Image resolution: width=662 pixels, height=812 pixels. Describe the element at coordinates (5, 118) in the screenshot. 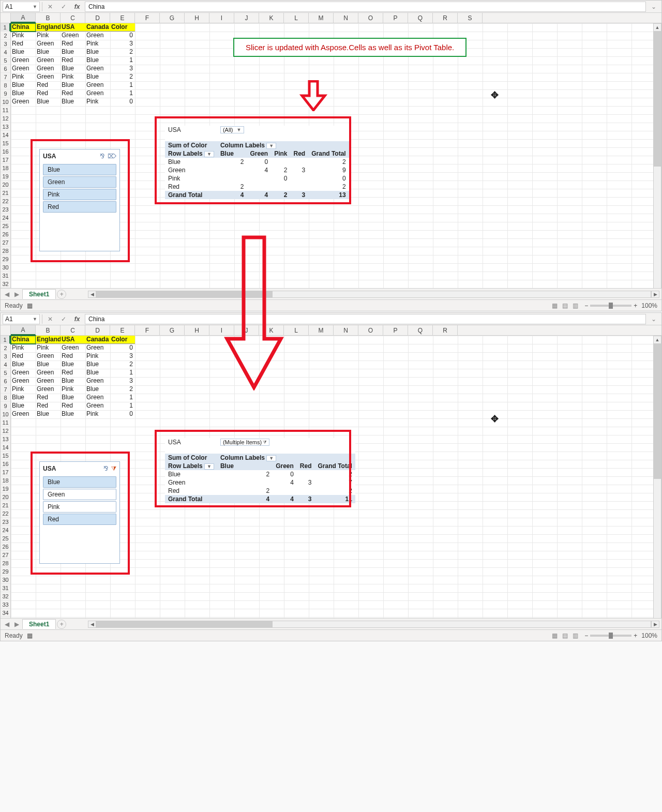

I see `row-header: 12` at that location.